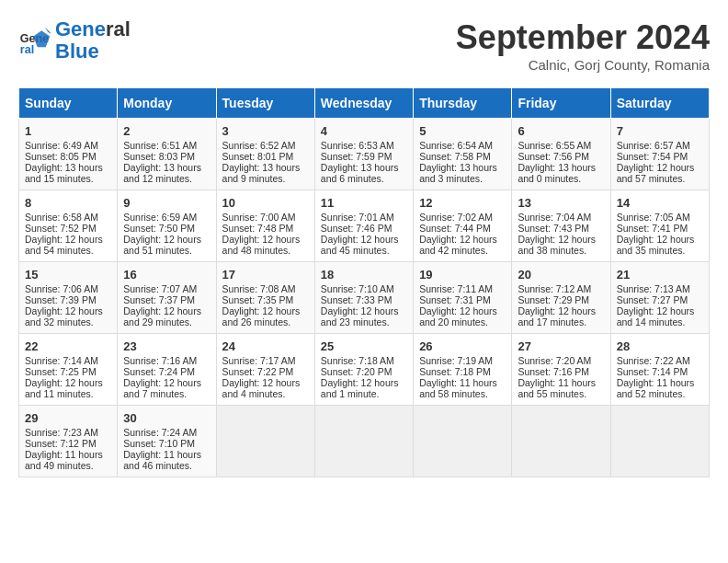  What do you see at coordinates (68, 346) in the screenshot?
I see `day-number: 22` at bounding box center [68, 346].